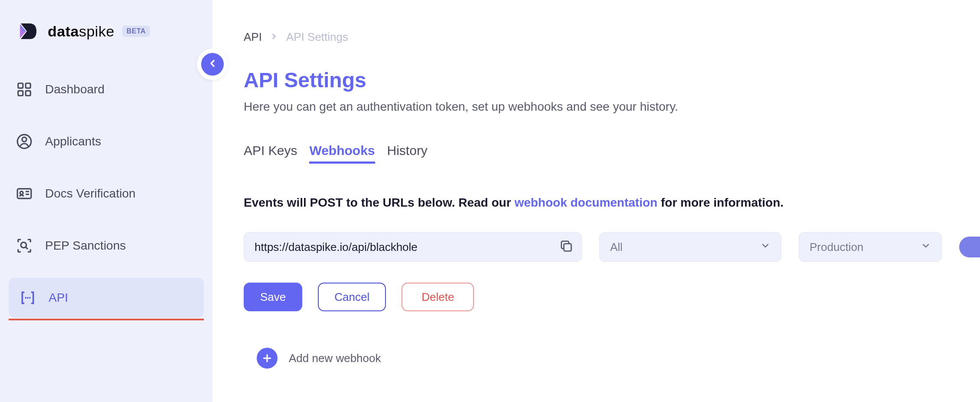 This screenshot has height=402, width=980. Describe the element at coordinates (106, 142) in the screenshot. I see `sidebar-item-applicants: Applicants` at that location.